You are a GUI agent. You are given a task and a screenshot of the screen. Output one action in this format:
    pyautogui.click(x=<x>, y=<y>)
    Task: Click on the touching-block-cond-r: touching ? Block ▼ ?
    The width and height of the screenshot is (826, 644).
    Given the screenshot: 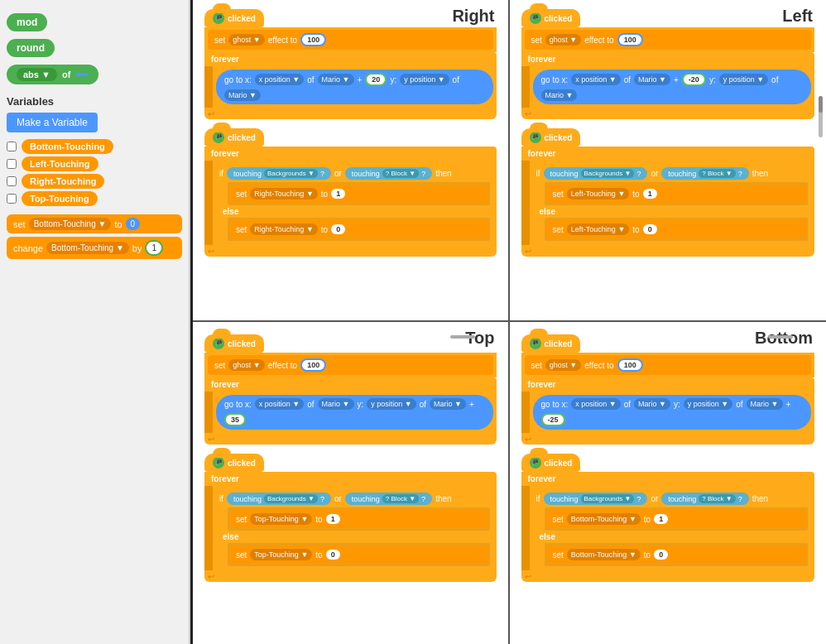 What is the action you would take?
    pyautogui.click(x=389, y=174)
    